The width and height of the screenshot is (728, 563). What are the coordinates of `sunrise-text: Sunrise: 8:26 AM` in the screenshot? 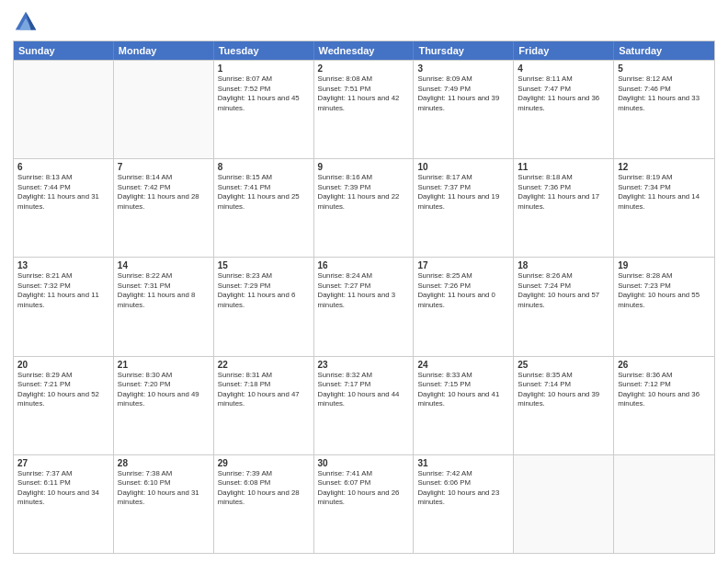 It's located at (563, 276).